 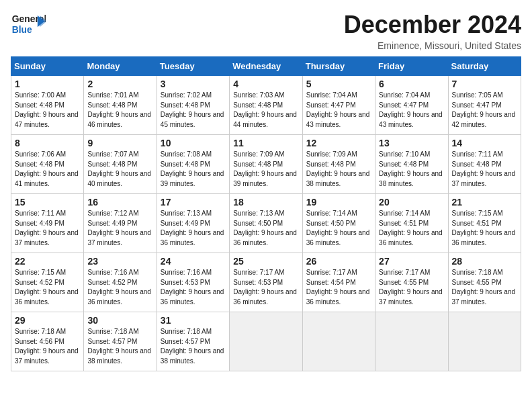 I want to click on day-info: Sunrise: 7:14 AMSunset: 4:51 PMDaylight:…, so click(x=411, y=228).